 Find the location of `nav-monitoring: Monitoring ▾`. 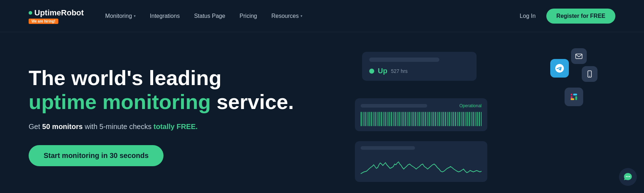

nav-monitoring: Monitoring ▾ is located at coordinates (120, 16).